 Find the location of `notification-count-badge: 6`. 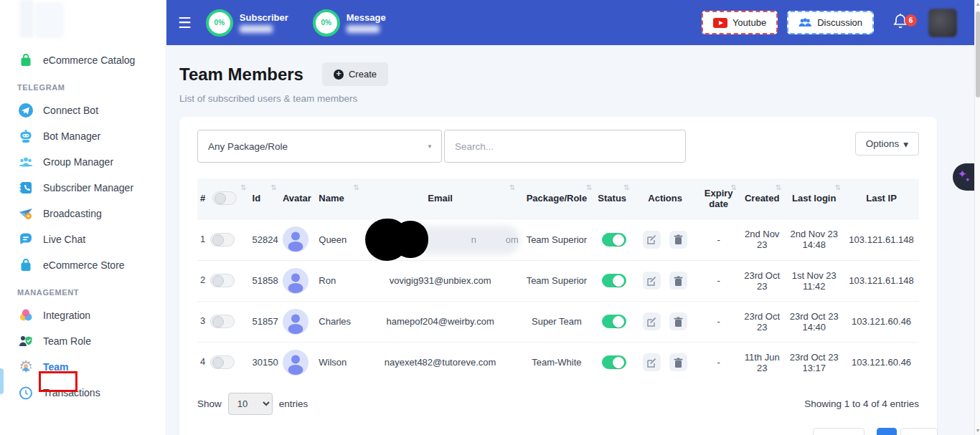

notification-count-badge: 6 is located at coordinates (911, 20).